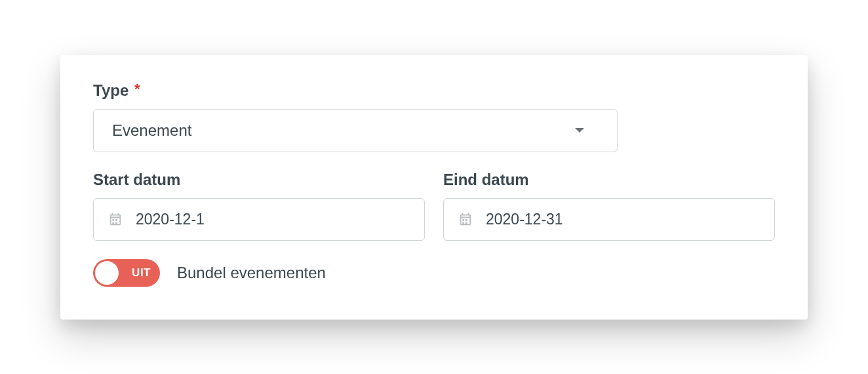 This screenshot has height=374, width=868. I want to click on type-select-wrap: Evenement, so click(355, 131).